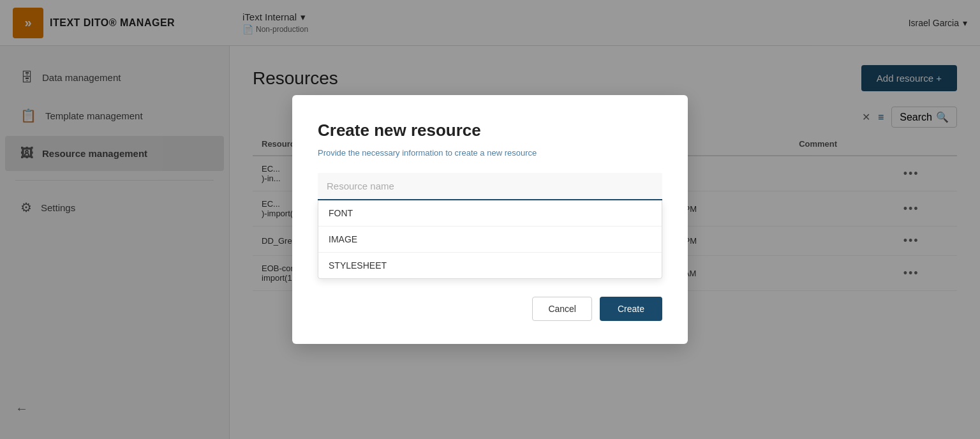 The image size is (980, 439). I want to click on dropdown-option-font: FONT, so click(490, 213).